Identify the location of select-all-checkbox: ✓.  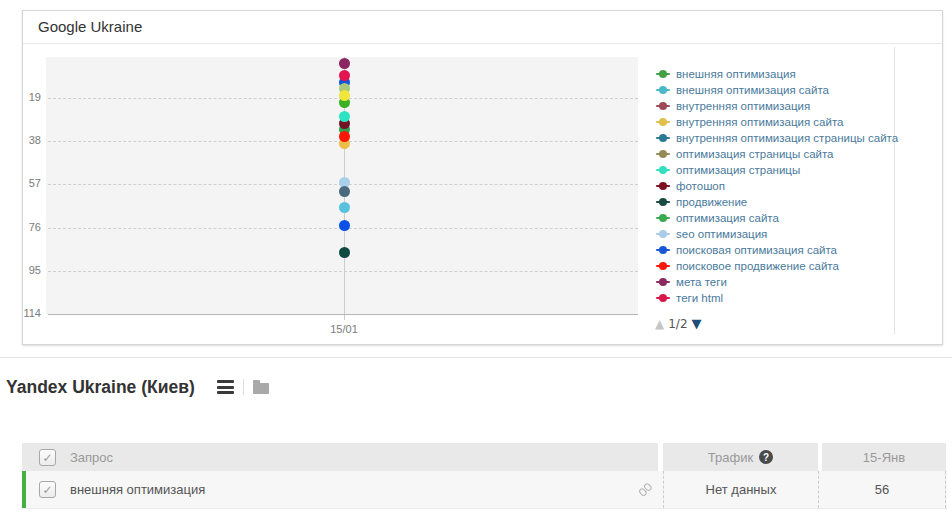
(48, 458).